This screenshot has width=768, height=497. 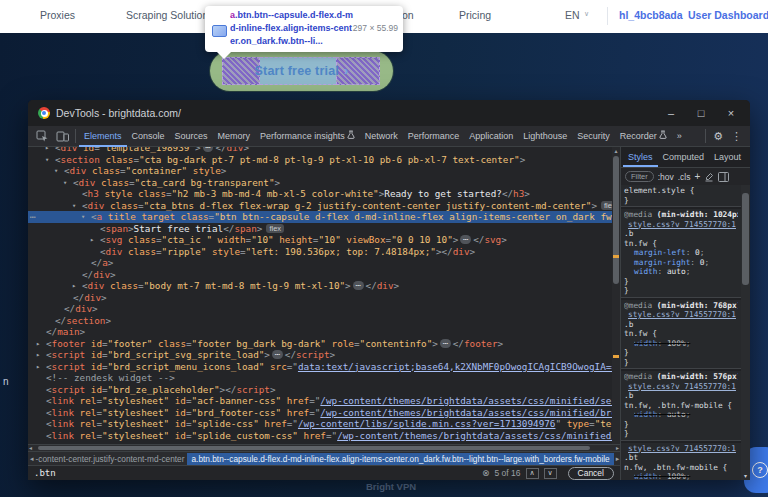 What do you see at coordinates (320, 240) in the screenshot?
I see `dom-tree-row: ▸<svg class="cta_ic " width="10" height=…` at bounding box center [320, 240].